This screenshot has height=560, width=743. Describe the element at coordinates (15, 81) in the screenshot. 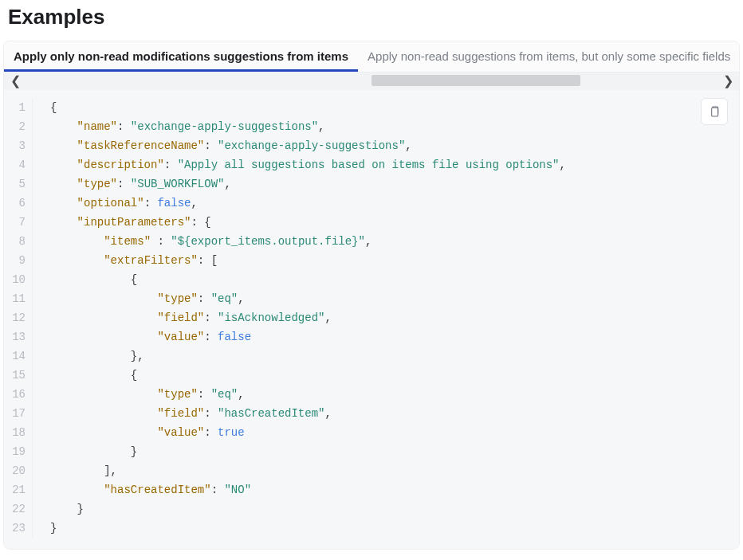

I see `chevron-left-icon: ❮` at that location.